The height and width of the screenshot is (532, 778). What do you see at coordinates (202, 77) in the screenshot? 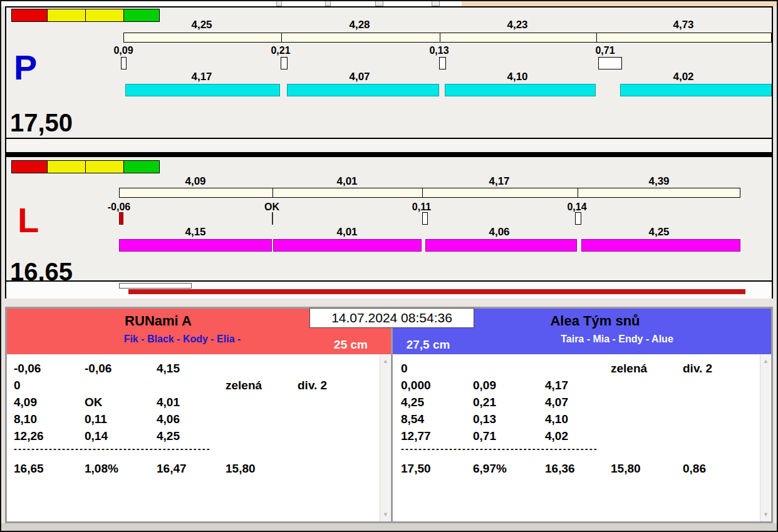
I see `p-bottom-split: 4,17` at bounding box center [202, 77].